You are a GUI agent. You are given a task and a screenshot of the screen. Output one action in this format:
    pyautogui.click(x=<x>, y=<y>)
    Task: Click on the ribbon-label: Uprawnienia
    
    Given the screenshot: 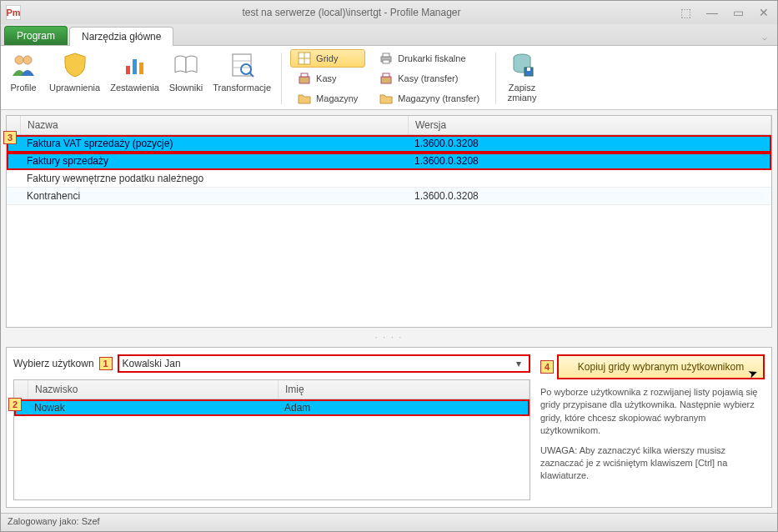 What is the action you would take?
    pyautogui.click(x=75, y=88)
    